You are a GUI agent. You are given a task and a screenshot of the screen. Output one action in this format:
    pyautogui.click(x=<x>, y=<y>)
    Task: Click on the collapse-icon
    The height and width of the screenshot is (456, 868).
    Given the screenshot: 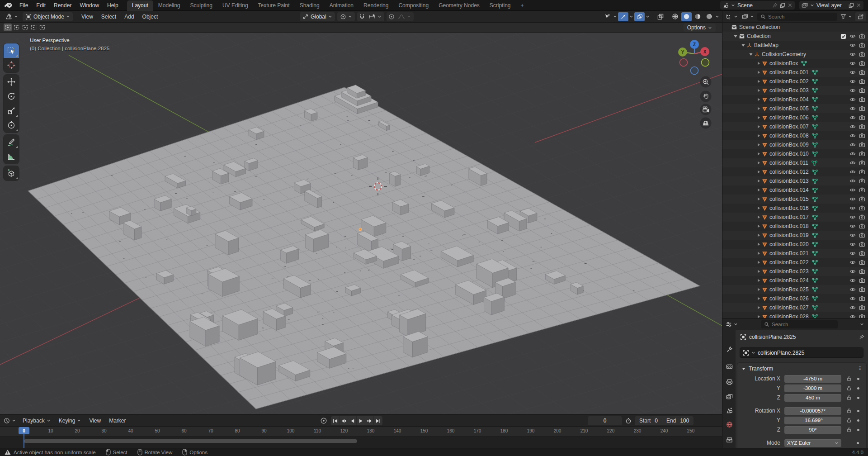 What is the action you would take?
    pyautogui.click(x=750, y=54)
    